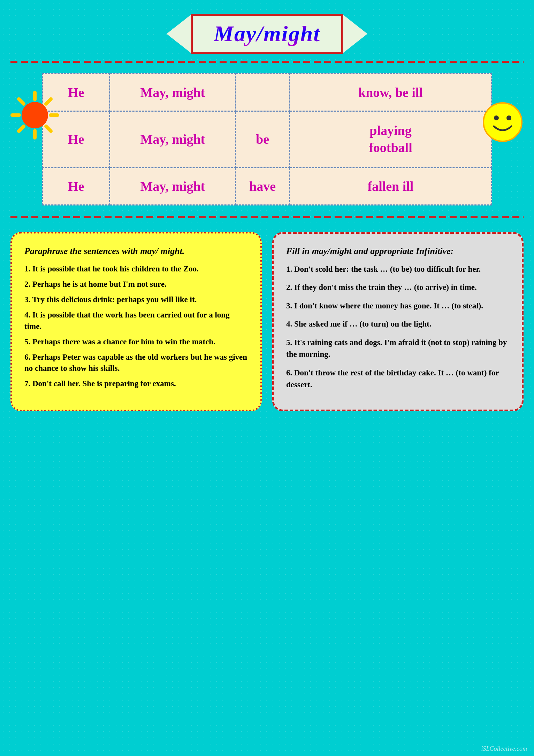 The height and width of the screenshot is (756, 534). Describe the element at coordinates (35, 115) in the screenshot. I see `sun-icon` at that location.